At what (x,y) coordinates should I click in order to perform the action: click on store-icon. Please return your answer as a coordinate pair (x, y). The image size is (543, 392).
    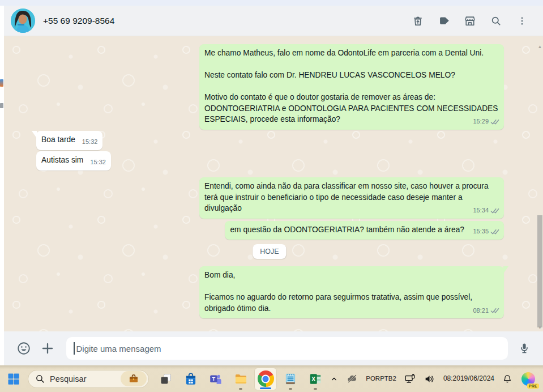
    Looking at the image, I should click on (191, 379).